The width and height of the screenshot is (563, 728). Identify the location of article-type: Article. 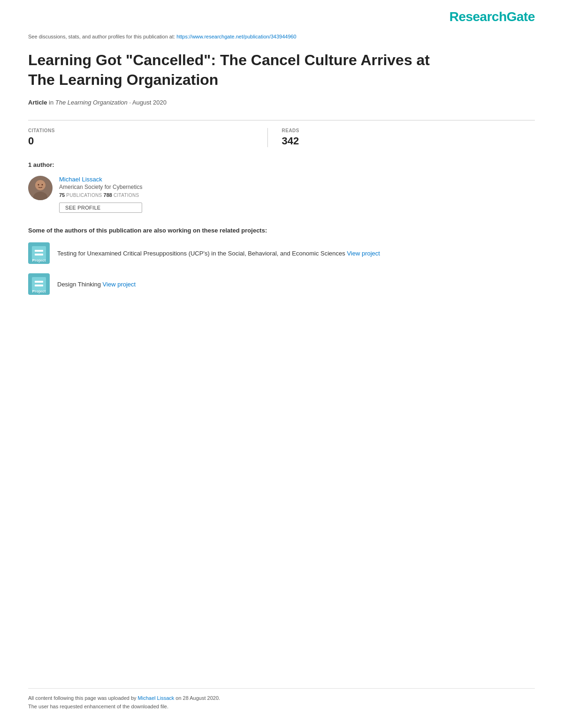
(38, 102).